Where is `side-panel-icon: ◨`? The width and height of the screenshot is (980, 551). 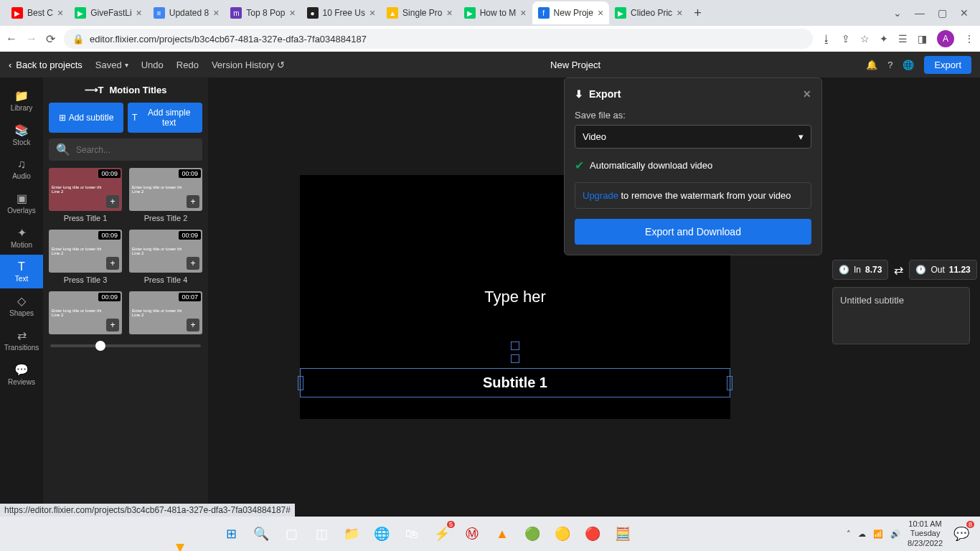
side-panel-icon: ◨ is located at coordinates (923, 39).